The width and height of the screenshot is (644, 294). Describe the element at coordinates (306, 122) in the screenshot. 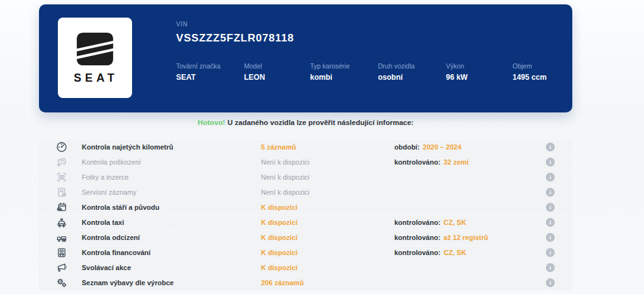

I see `status-line: Hotovo!U zadaného vozidla lze prověřit n…` at that location.